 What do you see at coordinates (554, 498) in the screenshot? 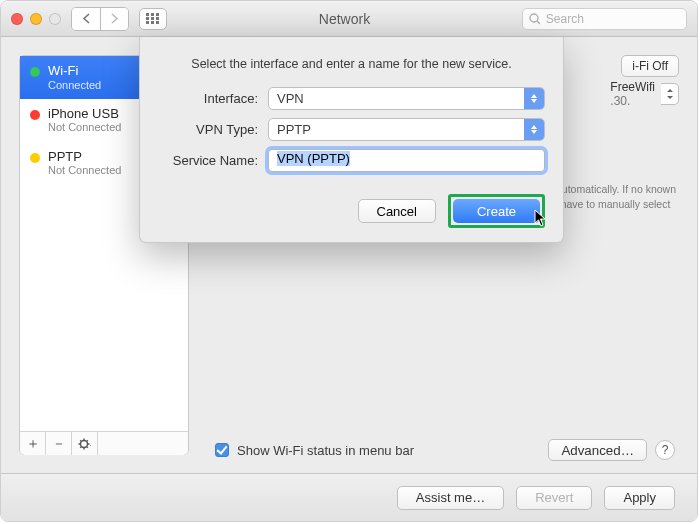
I see `revert-button: Revert` at bounding box center [554, 498].